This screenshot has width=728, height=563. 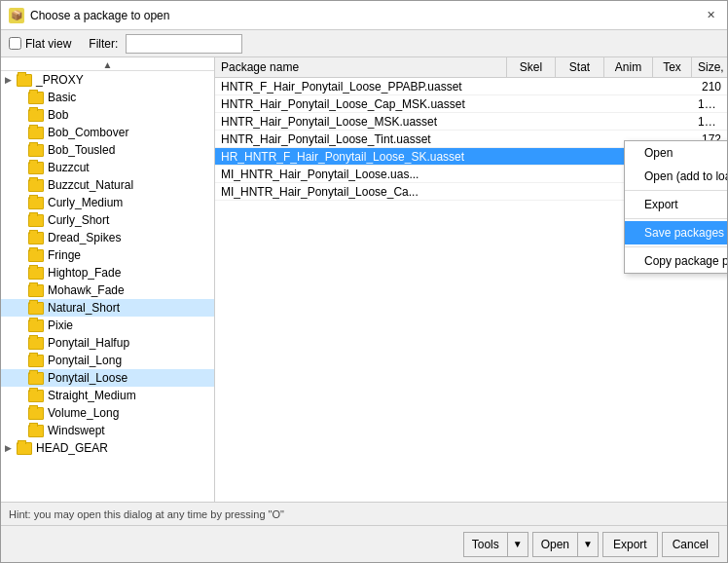 What do you see at coordinates (691, 544) in the screenshot?
I see `cancel-button: Cancel` at bounding box center [691, 544].